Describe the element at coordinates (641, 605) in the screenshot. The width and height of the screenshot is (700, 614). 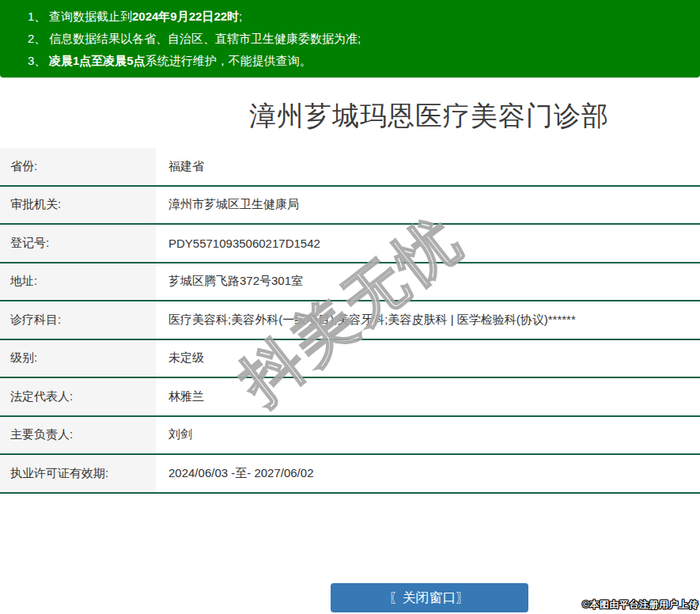
I see `copyright-watermark: ©本图由平台注册用户上传` at that location.